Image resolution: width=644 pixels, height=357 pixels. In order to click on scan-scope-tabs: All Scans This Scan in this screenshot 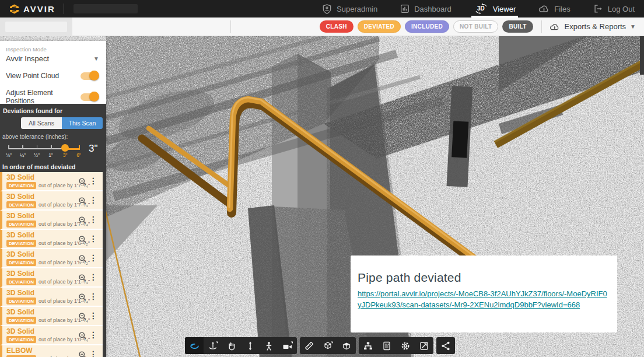, I will do `click(62, 123)`.